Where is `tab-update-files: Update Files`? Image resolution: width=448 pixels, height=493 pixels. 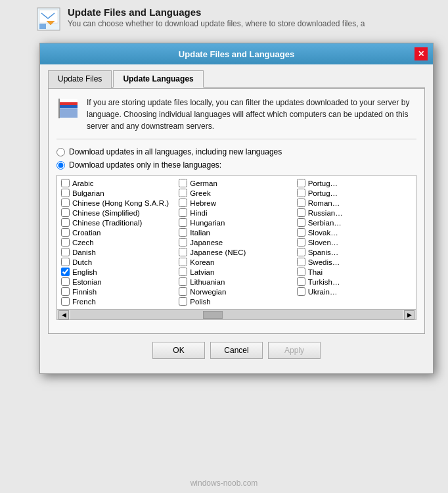 tab-update-files: Update Files is located at coordinates (80, 79).